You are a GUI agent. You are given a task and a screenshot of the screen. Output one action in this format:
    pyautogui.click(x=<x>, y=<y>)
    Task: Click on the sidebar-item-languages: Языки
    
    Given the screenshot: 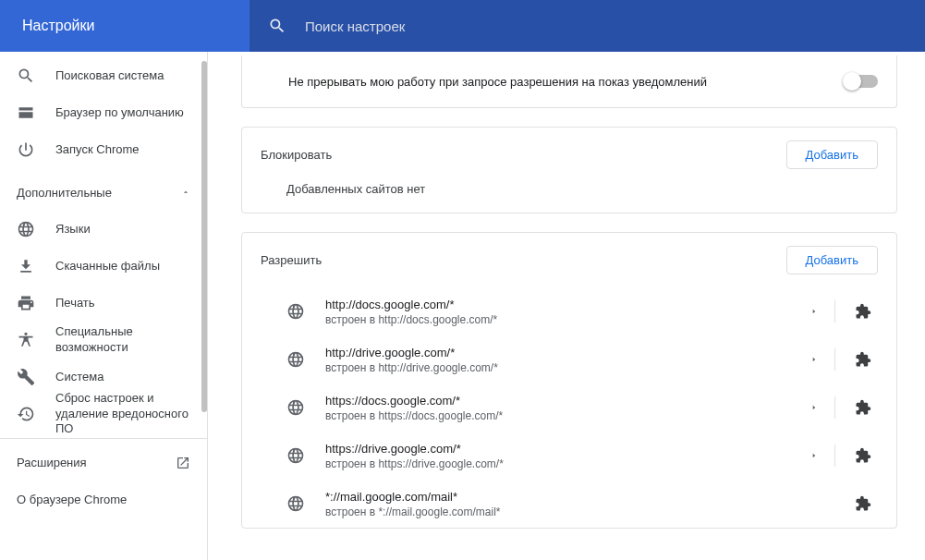 What is the action you would take?
    pyautogui.click(x=103, y=229)
    